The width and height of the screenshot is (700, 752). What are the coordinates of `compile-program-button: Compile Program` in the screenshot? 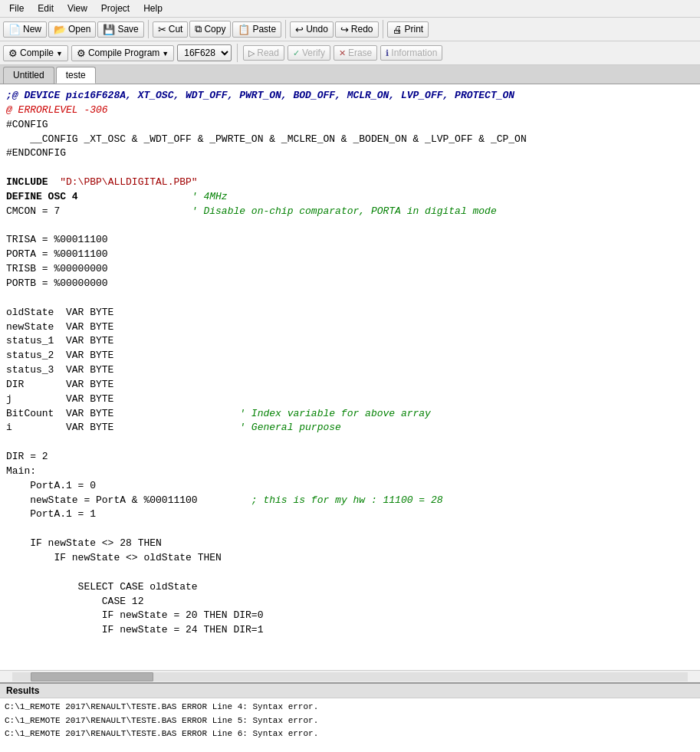 It's located at (123, 54).